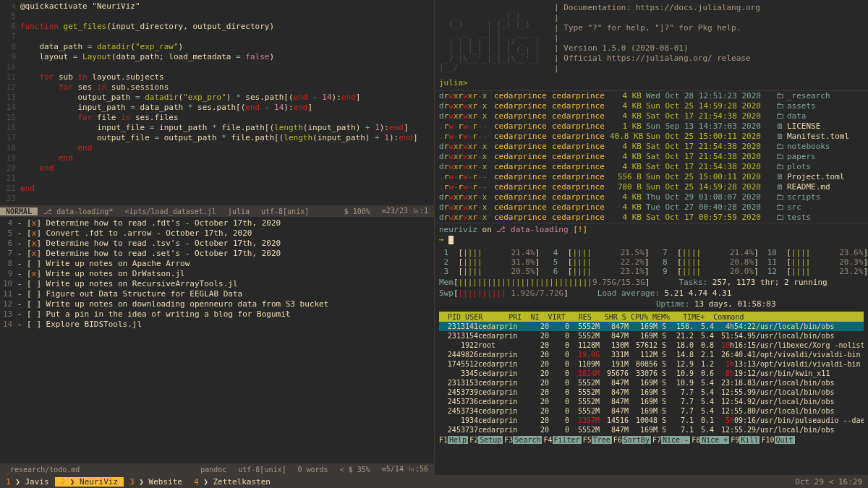 Image resolution: width=868 pixels, height=488 pixels. What do you see at coordinates (651, 187) in the screenshot?
I see `ls-row: .rw-rw-r--cedarprincecedarprince780 BSun…` at bounding box center [651, 187].